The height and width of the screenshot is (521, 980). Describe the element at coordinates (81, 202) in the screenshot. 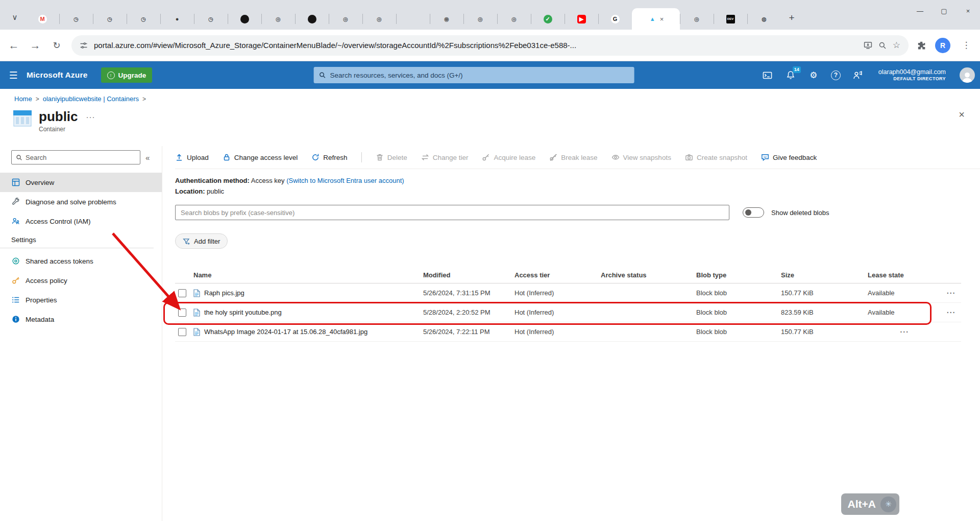

I see `sidebar-item-diagnose: Diagnose and solve problems` at that location.